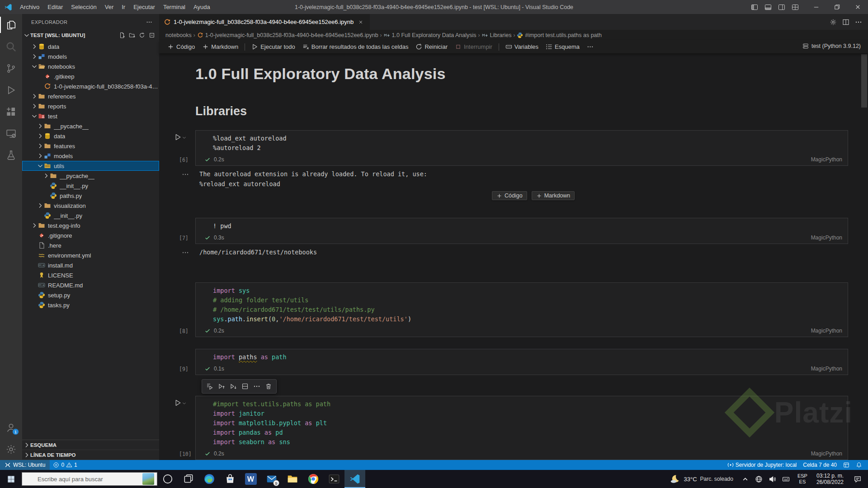 Image resolution: width=868 pixels, height=488 pixels. I want to click on toggle-secondary-sidebar-icon, so click(782, 7).